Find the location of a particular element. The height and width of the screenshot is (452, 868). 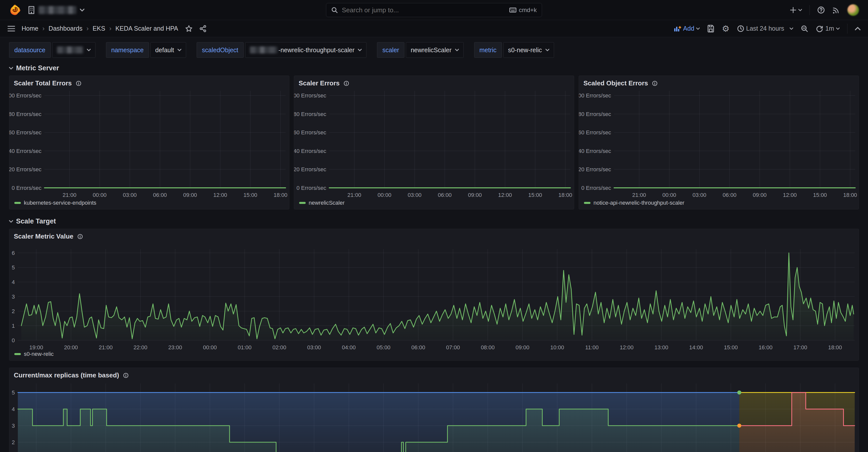

redacted-value is located at coordinates (70, 50).